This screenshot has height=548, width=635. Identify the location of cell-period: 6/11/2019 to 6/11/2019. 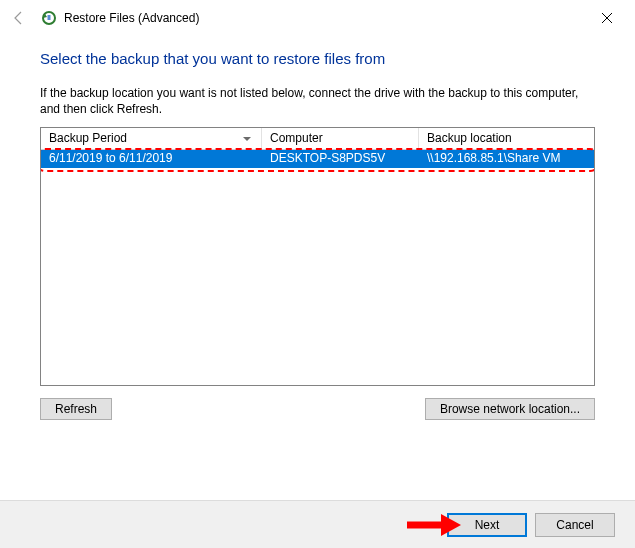
(152, 159).